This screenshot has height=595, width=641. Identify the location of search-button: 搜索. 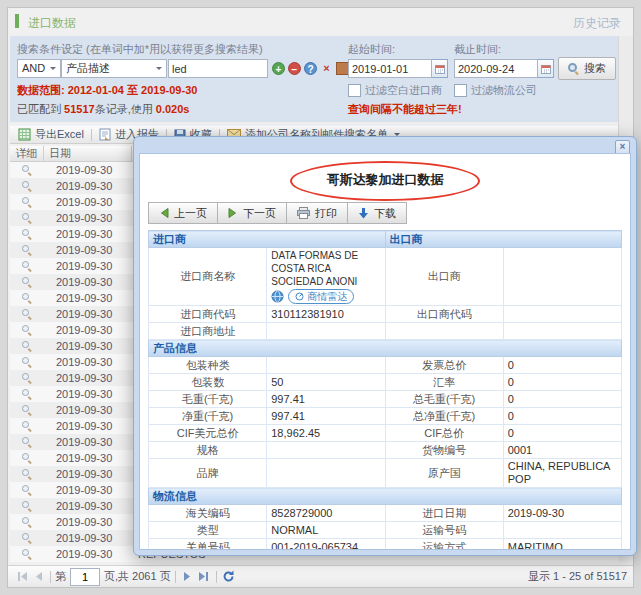
(587, 68).